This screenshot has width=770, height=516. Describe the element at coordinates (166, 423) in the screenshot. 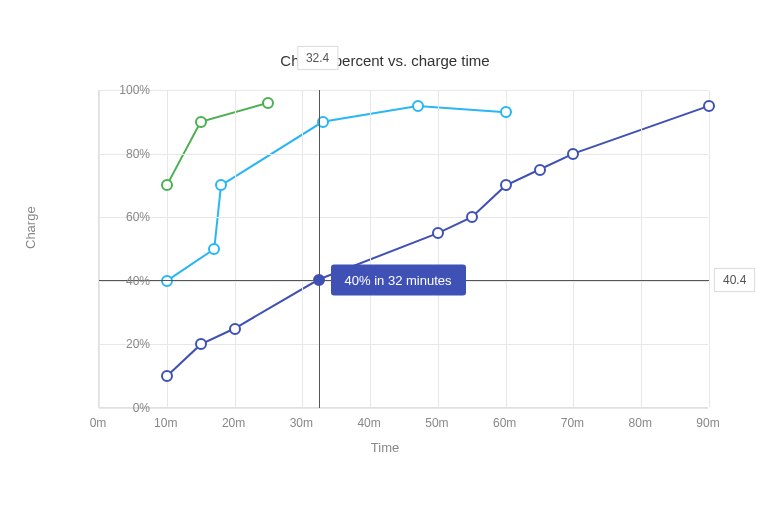

I see `x-tick-label: 10m` at that location.